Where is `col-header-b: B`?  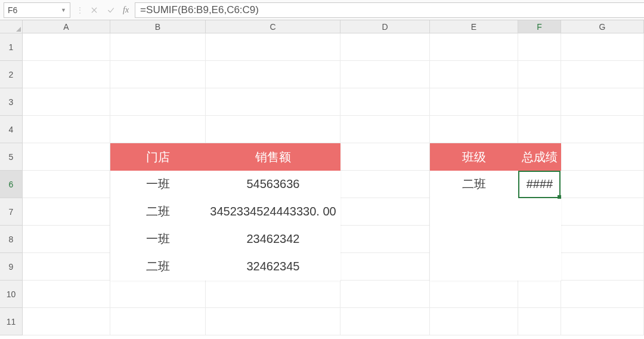
col-header-b: B is located at coordinates (158, 26).